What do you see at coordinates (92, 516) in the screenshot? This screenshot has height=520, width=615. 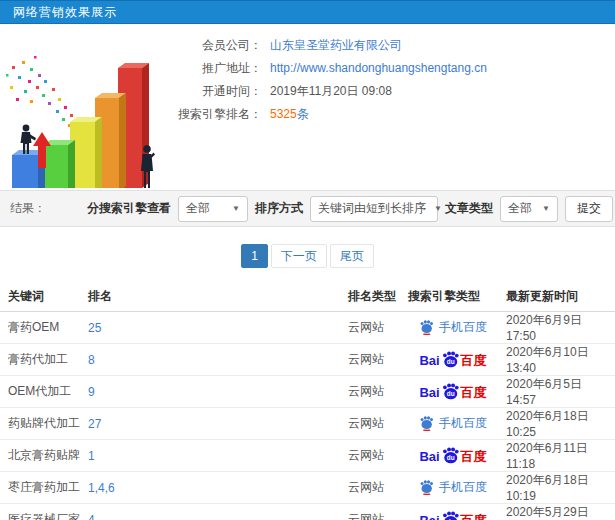 I see `rank-link: 4` at bounding box center [92, 516].